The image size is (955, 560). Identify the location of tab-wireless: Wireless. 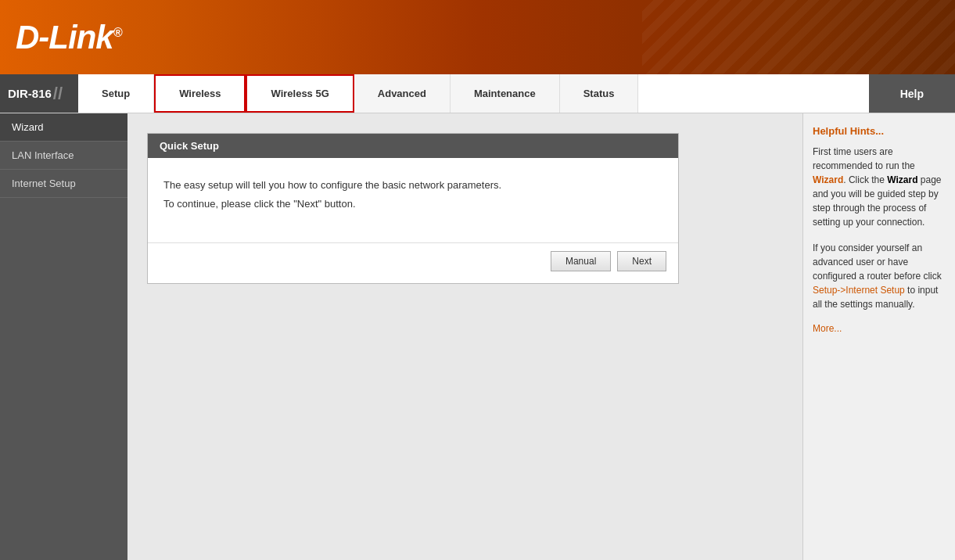
(200, 94).